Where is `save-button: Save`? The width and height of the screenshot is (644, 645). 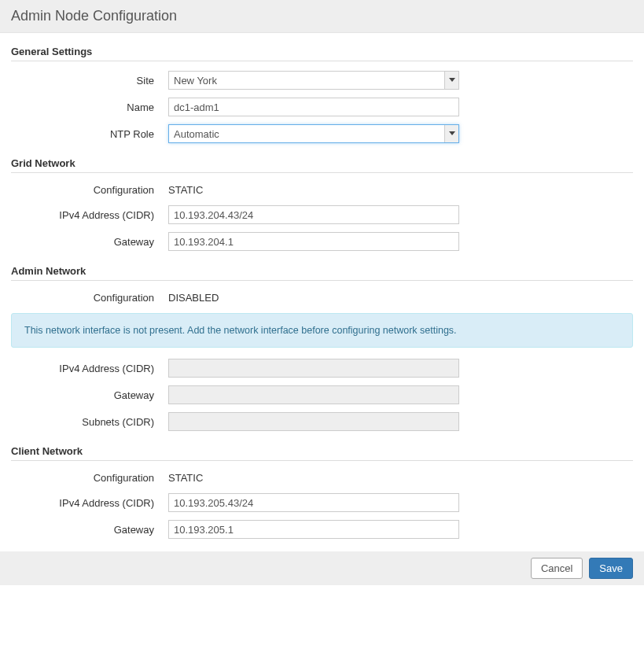
save-button: Save is located at coordinates (611, 568).